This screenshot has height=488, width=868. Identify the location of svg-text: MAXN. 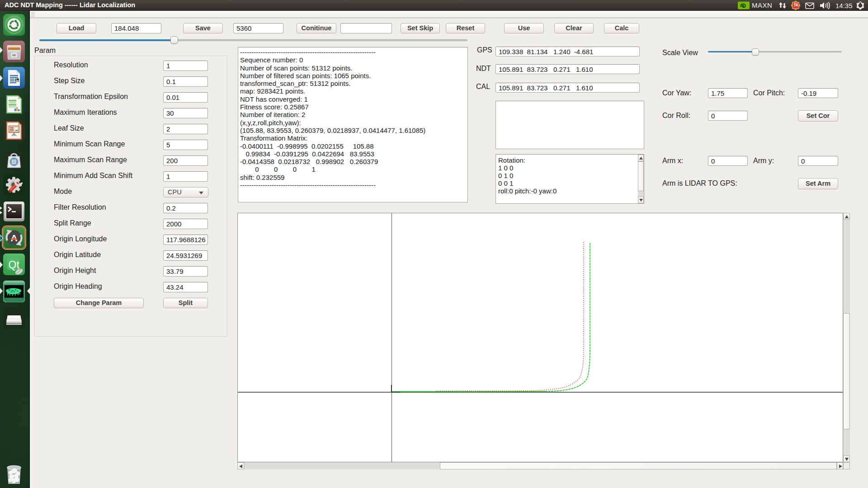
(762, 5).